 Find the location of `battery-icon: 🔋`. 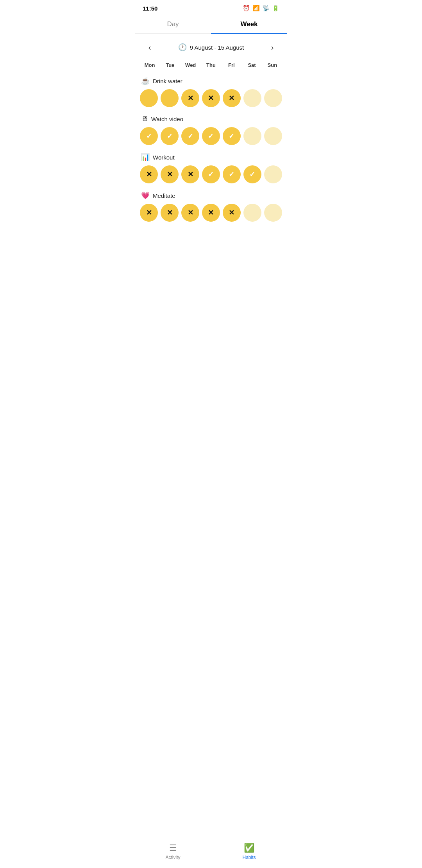

battery-icon: 🔋 is located at coordinates (276, 8).